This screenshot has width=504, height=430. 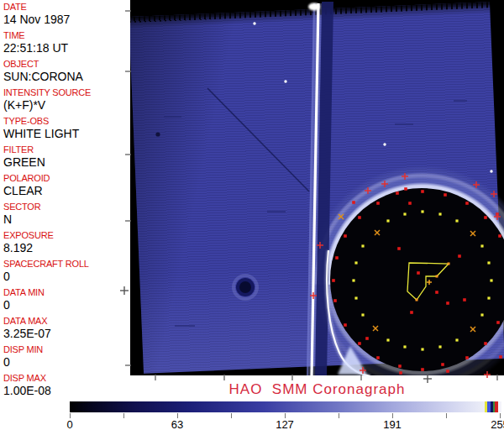 What do you see at coordinates (67, 220) in the screenshot?
I see `field-value: N` at bounding box center [67, 220].